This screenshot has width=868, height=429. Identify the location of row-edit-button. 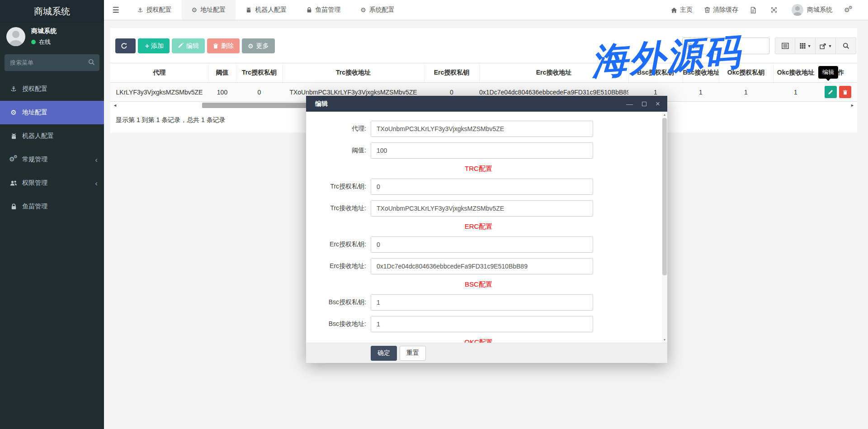
(831, 92).